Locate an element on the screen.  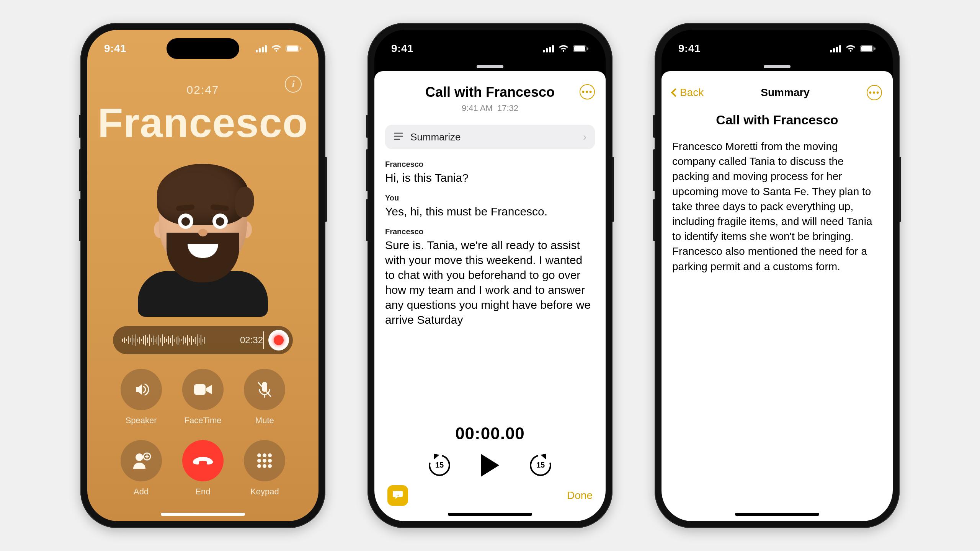
summarize-icon is located at coordinates (399, 137).